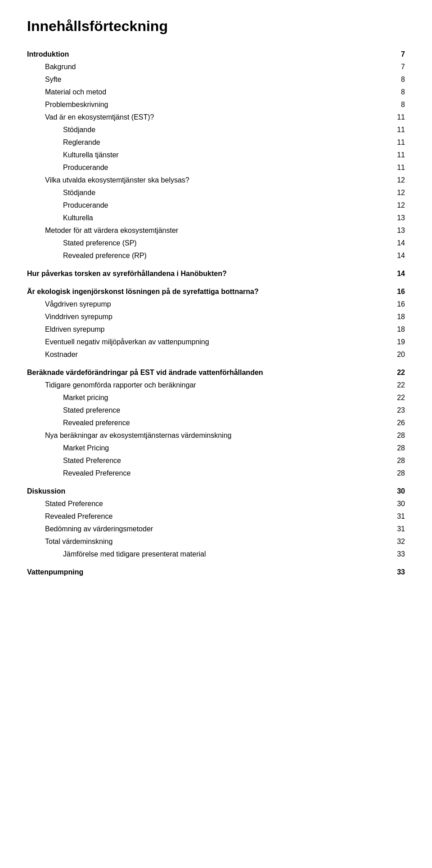 The image size is (432, 868). Describe the element at coordinates (234, 205) in the screenshot. I see `toc-entry: Producerande12` at that location.